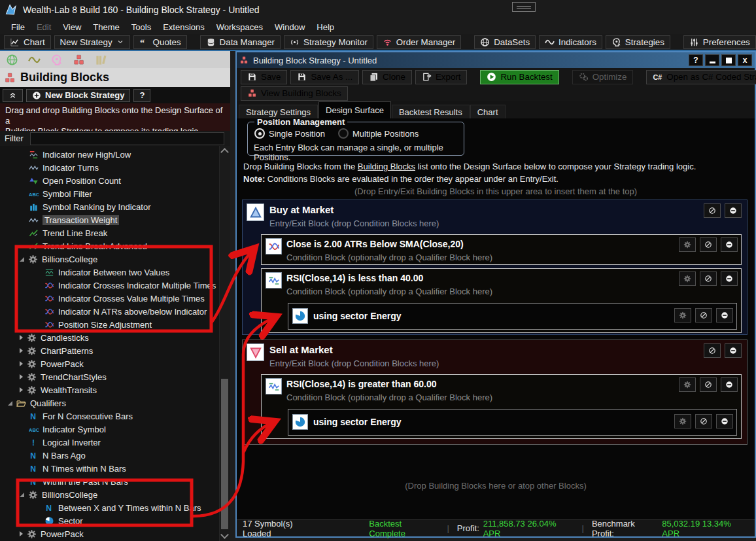  I want to click on tree-item-trendchartstyles: TrendChartStyles, so click(115, 377).